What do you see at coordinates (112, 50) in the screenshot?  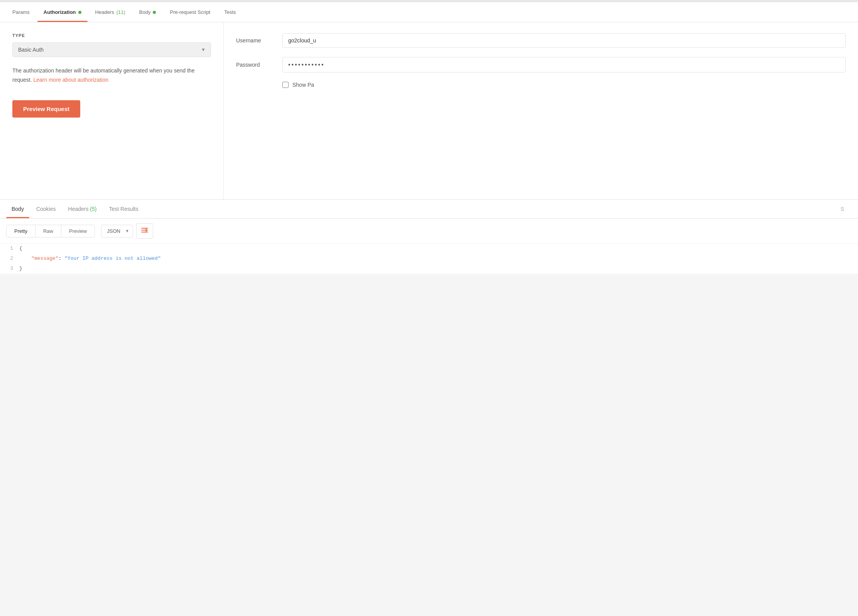 I see `auth-type-select: Basic Auth` at bounding box center [112, 50].